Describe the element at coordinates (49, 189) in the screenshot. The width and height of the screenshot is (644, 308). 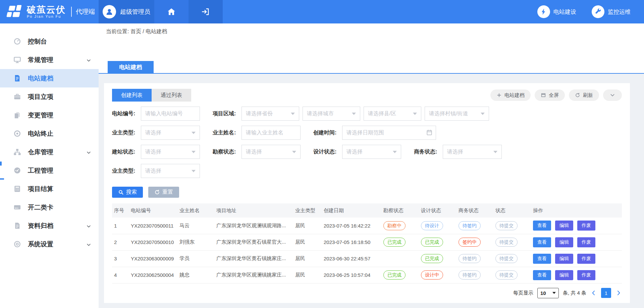
I see `sidebar-item-settlement: 项目结算` at that location.